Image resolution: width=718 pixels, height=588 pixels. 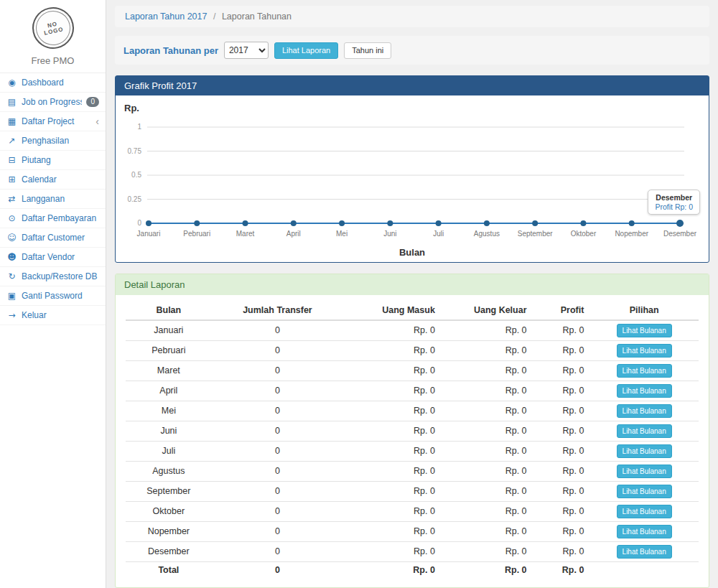 What do you see at coordinates (169, 452) in the screenshot?
I see `cell-bulan: Juli` at bounding box center [169, 452].